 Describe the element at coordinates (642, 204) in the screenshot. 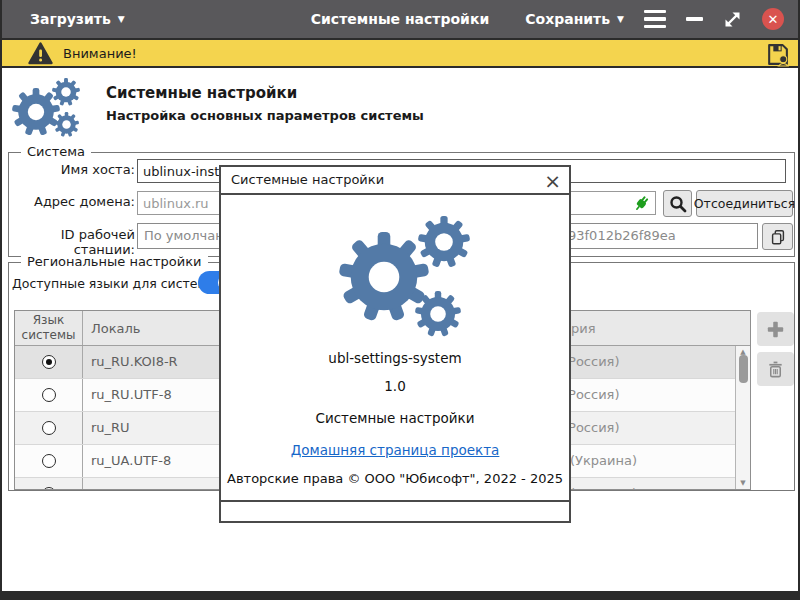

I see `plug-connected-icon` at that location.